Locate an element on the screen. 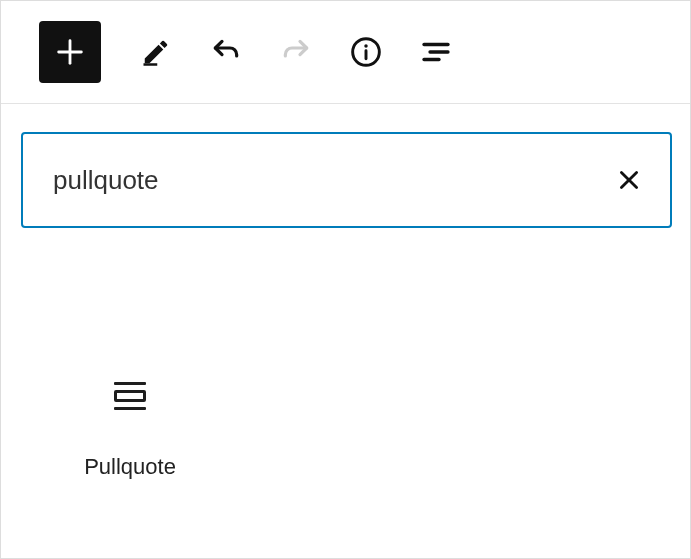 This screenshot has height=559, width=691. redo-button is located at coordinates (296, 52).